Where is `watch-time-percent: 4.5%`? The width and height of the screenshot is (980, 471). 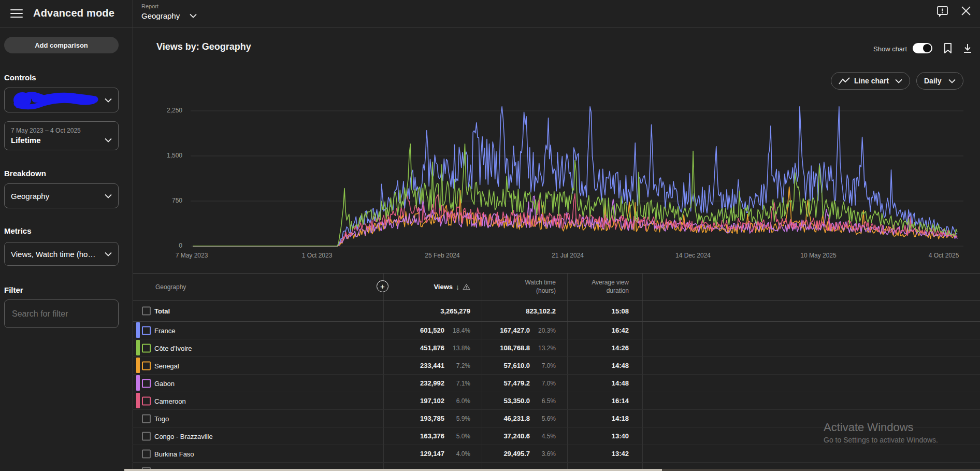 watch-time-percent: 4.5% is located at coordinates (543, 436).